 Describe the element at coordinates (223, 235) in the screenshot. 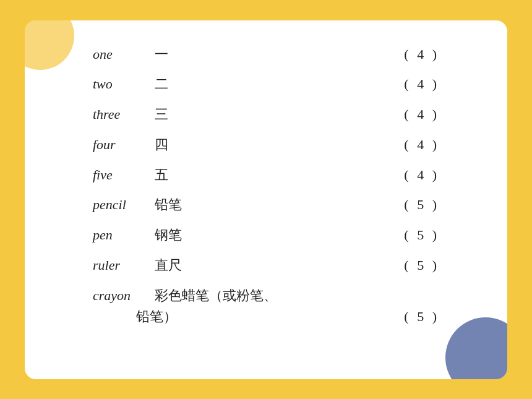

I see `chinese-char: 钢笔` at that location.